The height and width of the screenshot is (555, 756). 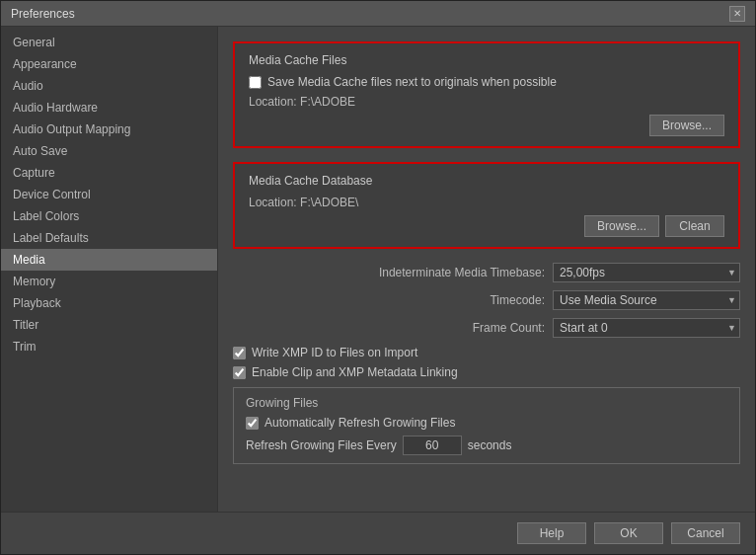 I want to click on sidebar-item-memory: Memory, so click(x=109, y=281).